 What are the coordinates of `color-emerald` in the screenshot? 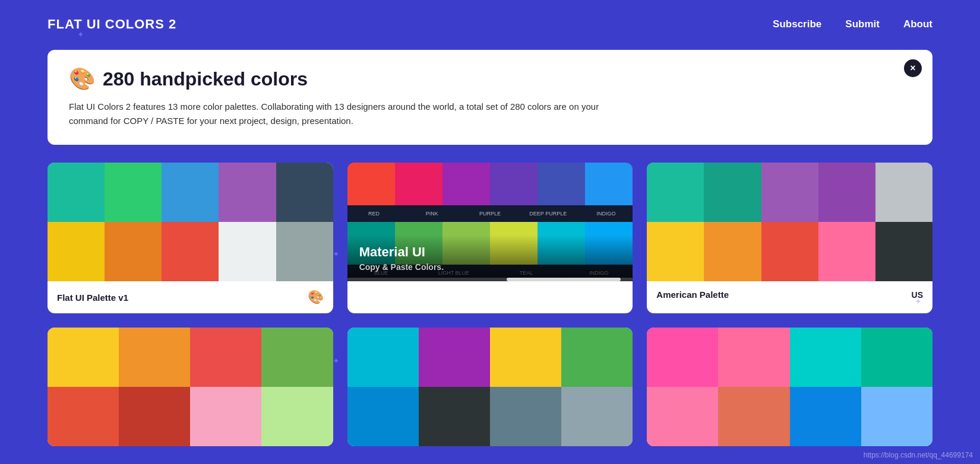 It's located at (133, 192).